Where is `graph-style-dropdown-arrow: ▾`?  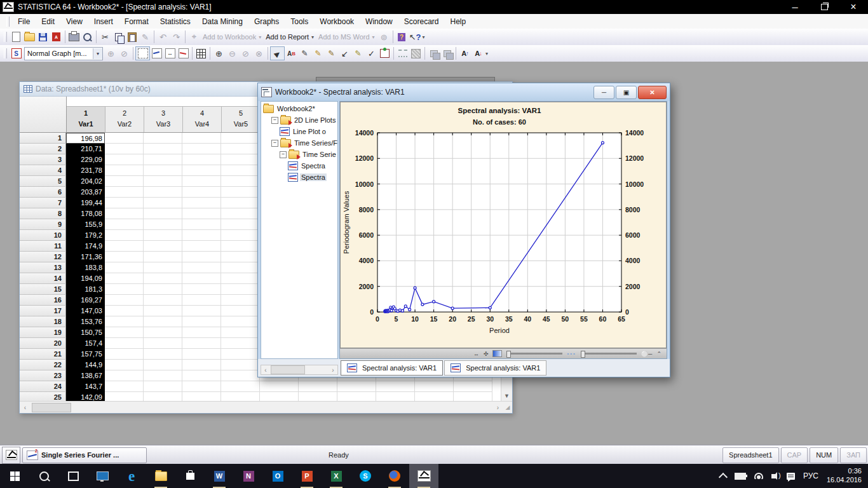
graph-style-dropdown-arrow: ▾ is located at coordinates (98, 53).